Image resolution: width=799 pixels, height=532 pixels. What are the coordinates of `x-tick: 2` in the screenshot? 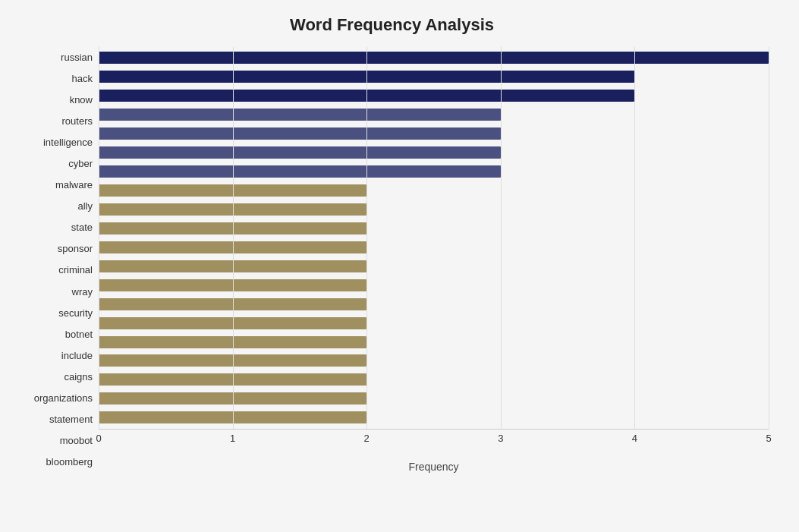 It's located at (367, 439).